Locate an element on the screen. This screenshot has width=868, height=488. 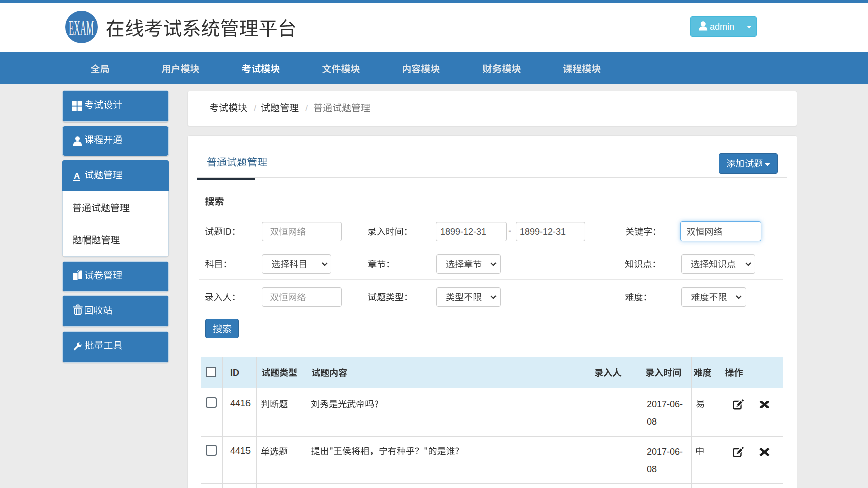
svg-text: A is located at coordinates (77, 176).